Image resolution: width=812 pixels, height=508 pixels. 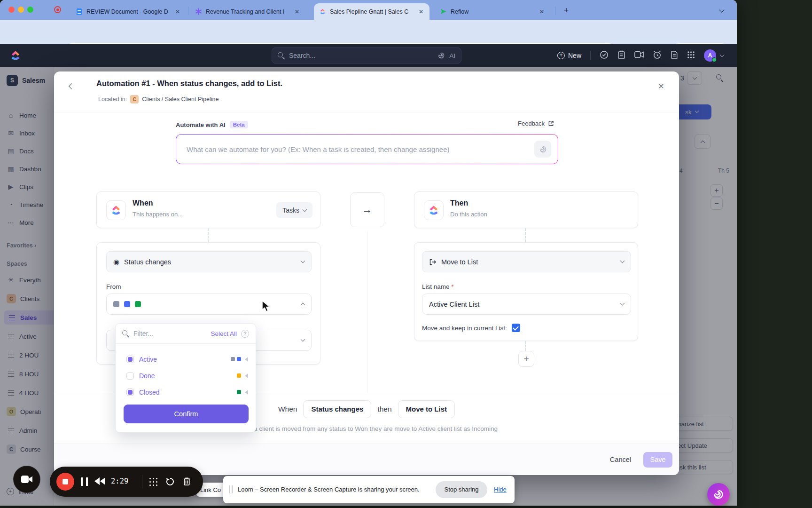 What do you see at coordinates (639, 56) in the screenshot?
I see `clip-video-icon` at bounding box center [639, 56].